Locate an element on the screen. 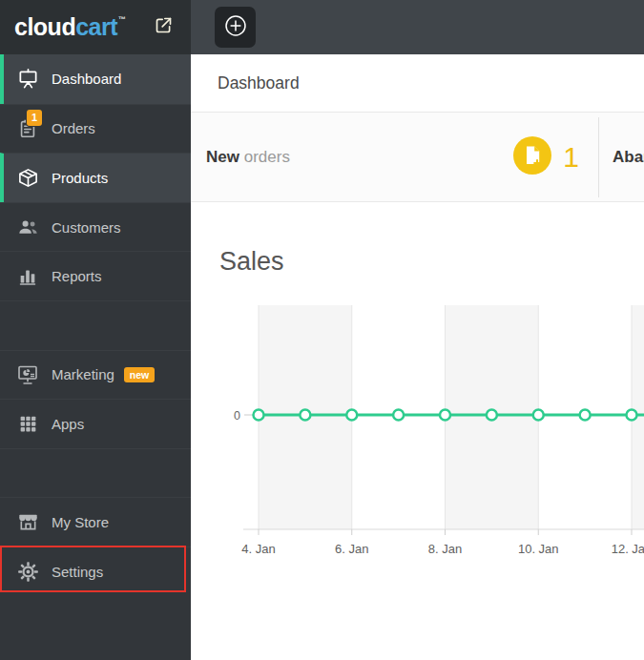  sidebar-item-settings: Settings is located at coordinates (95, 571).